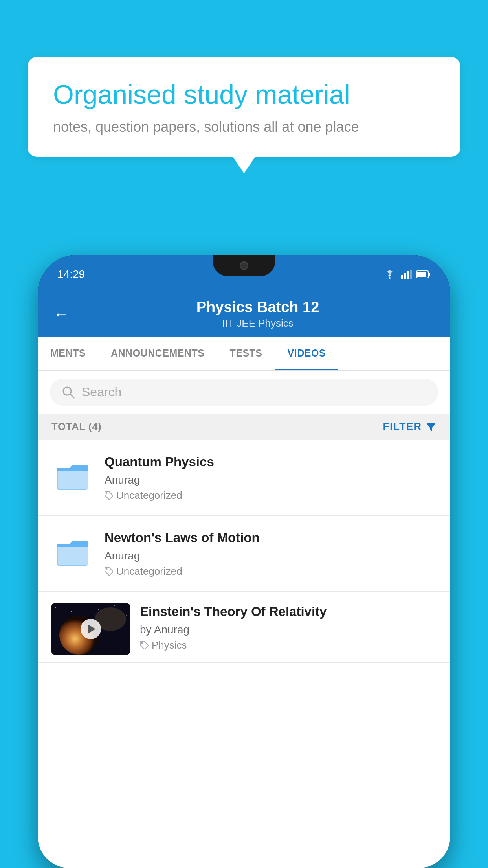  I want to click on speech-bubble: Organised study material notes, question…, so click(244, 107).